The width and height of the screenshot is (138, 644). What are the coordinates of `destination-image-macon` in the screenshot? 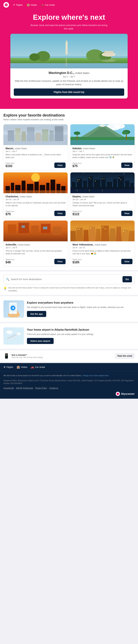 It's located at (35, 134).